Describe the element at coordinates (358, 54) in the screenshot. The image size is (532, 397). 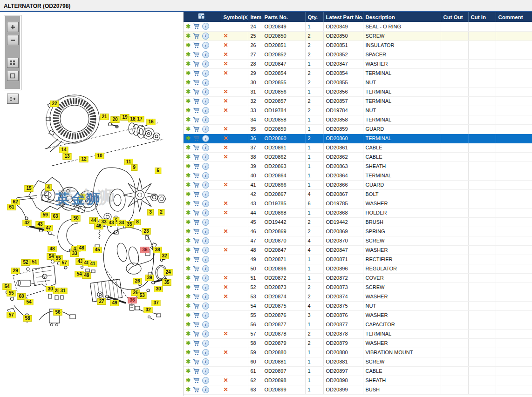
I see `table-row: ✱ i ✕ 27 OD20852 2 OD20852 SPACER` at that location.